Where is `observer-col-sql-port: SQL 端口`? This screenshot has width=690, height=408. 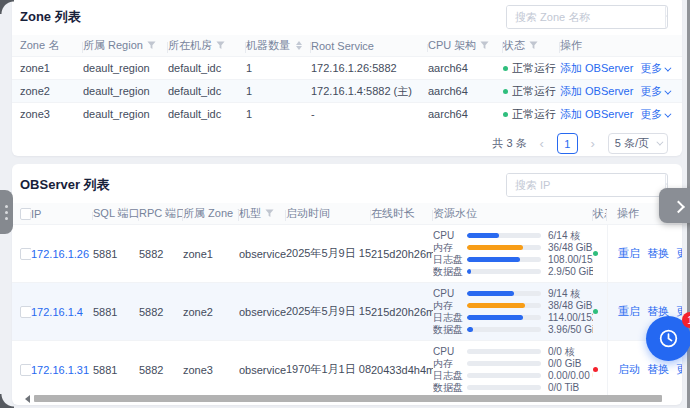
observer-col-sql-port: SQL 端口 is located at coordinates (116, 214).